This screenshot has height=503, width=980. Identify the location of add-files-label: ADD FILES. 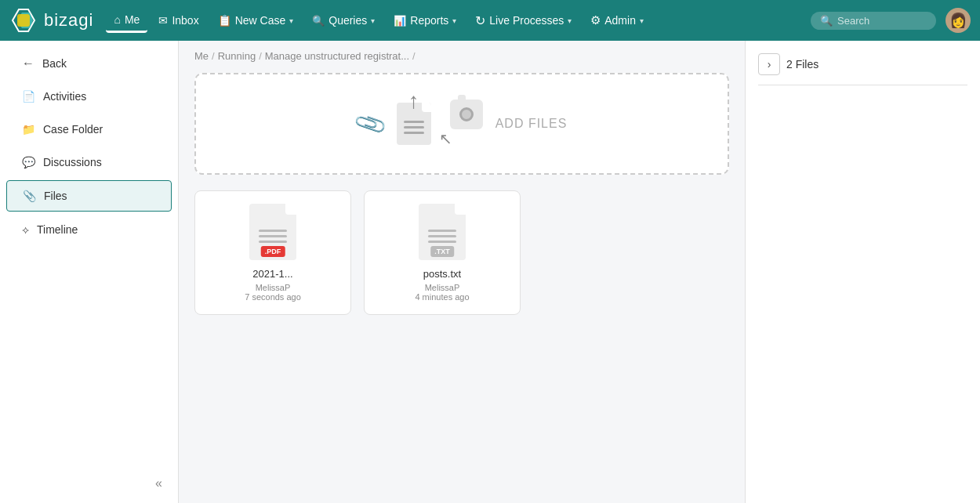
(532, 124).